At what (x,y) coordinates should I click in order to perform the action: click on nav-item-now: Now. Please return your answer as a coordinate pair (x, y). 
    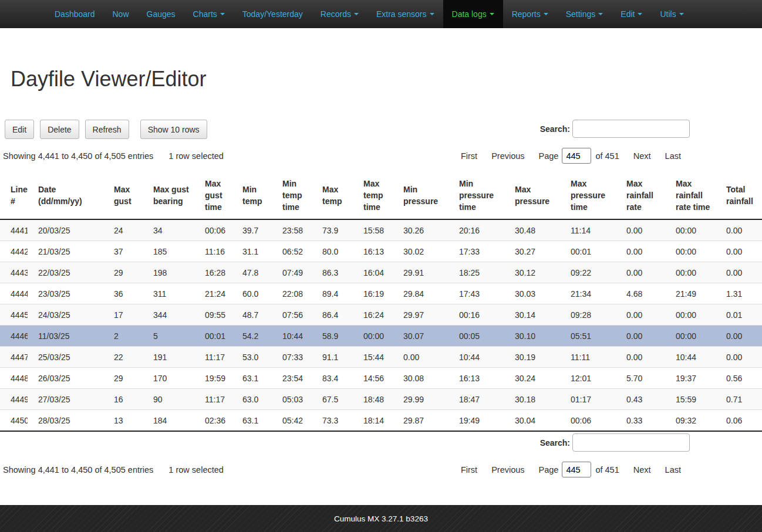
    Looking at the image, I should click on (121, 14).